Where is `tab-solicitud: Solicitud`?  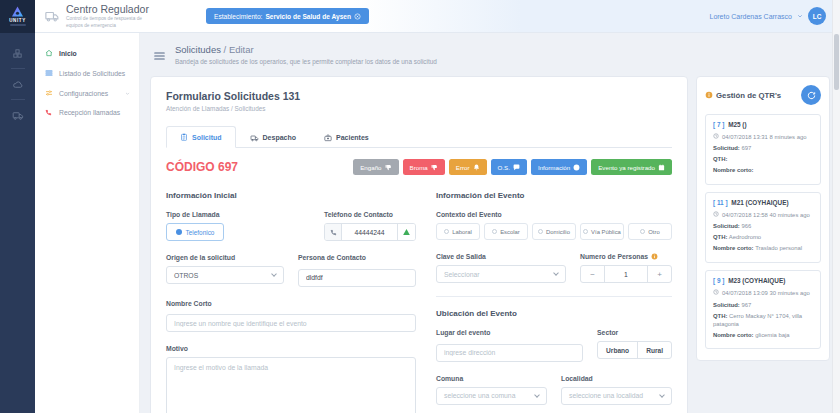 tab-solicitud: Solicitud is located at coordinates (201, 137).